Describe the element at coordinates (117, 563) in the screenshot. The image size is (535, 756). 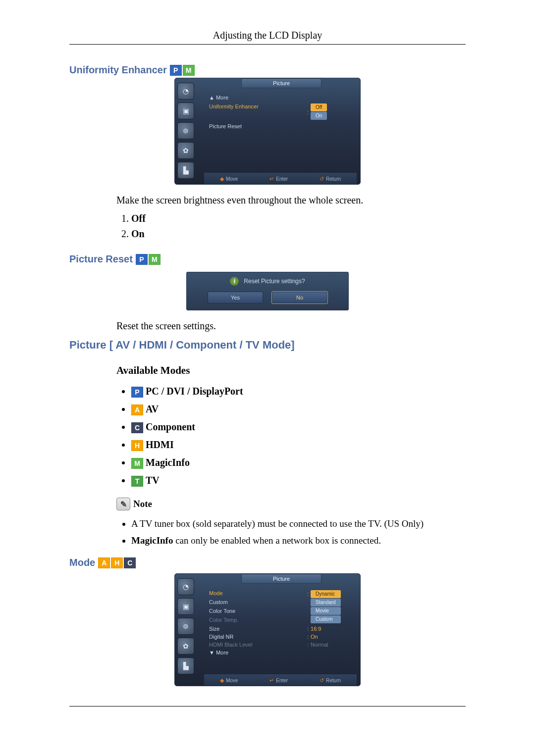
I see `mode-badges: A H C` at that location.